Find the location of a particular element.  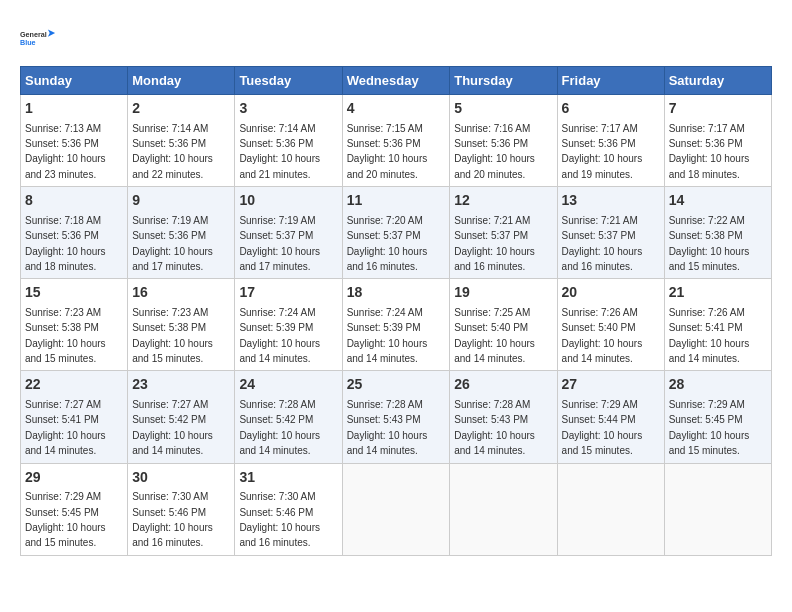

day-info: Sunrise: 7:19 AMSunset: 5:37 PMDaylight:… is located at coordinates (280, 244).